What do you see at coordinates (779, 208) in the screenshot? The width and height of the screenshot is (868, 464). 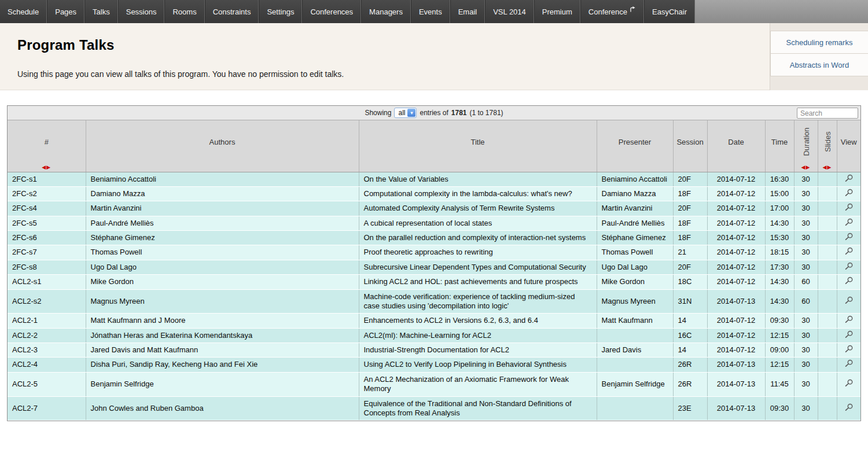 I see `time-cell: 17:00` at bounding box center [779, 208].